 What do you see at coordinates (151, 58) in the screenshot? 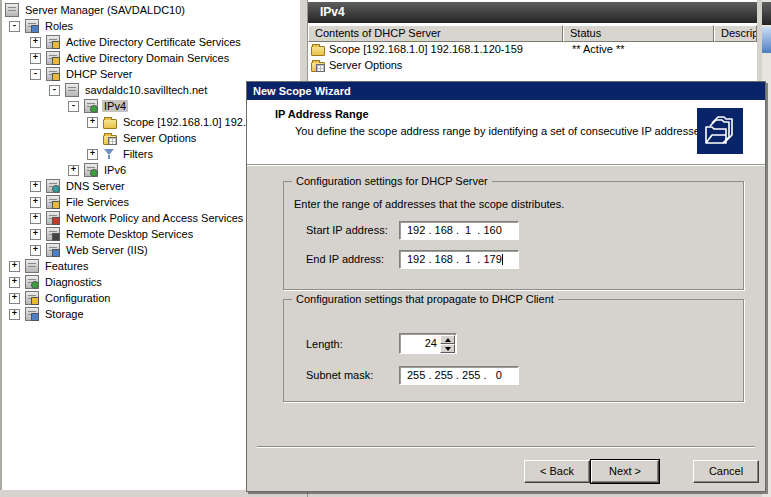
I see `tree-item-adds: + Active Directory Domain Services` at bounding box center [151, 58].